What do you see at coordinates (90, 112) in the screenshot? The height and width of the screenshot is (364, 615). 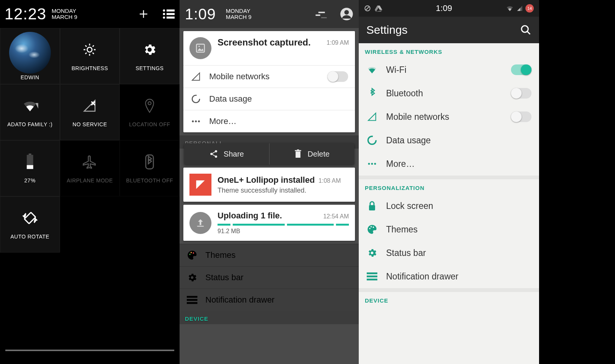 I see `signal-tile: NO SERVICE` at bounding box center [90, 112].